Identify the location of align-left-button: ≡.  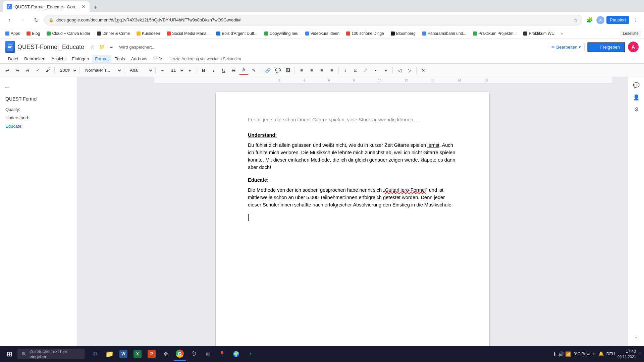
(302, 70).